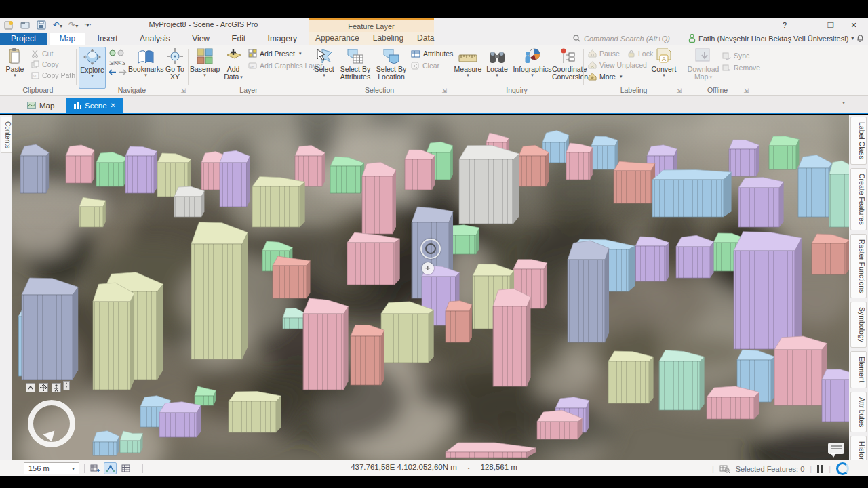  What do you see at coordinates (53, 75) in the screenshot?
I see `copy-path-button: viCopy Path` at bounding box center [53, 75].